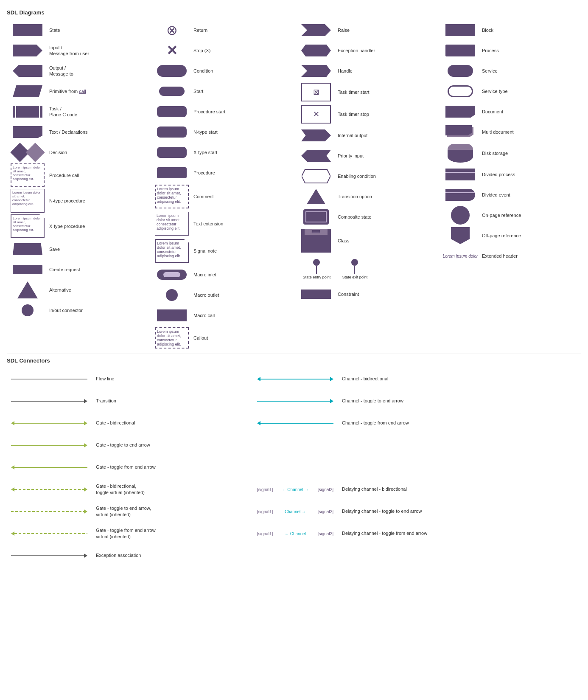 The width and height of the screenshot is (588, 700). What do you see at coordinates (49, 467) in the screenshot?
I see `gate-toggle-from-visual` at bounding box center [49, 467].